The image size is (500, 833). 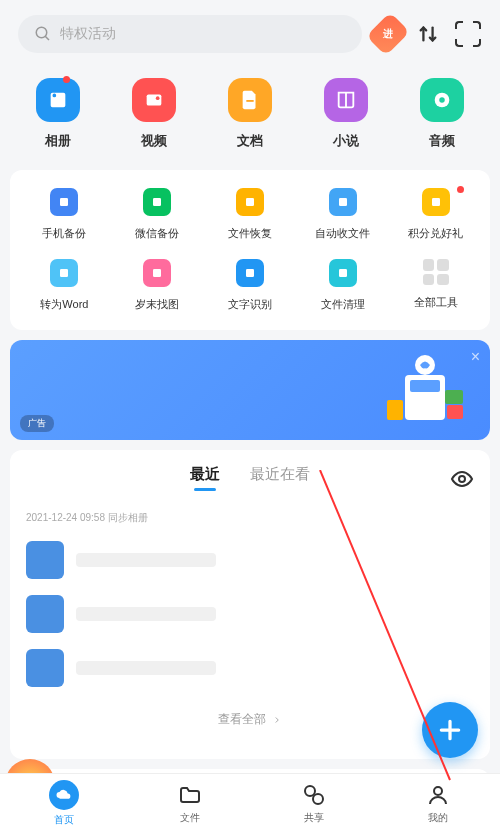 What do you see at coordinates (342, 214) in the screenshot?
I see `tool-自动收文件: 自动收文件` at bounding box center [342, 214].